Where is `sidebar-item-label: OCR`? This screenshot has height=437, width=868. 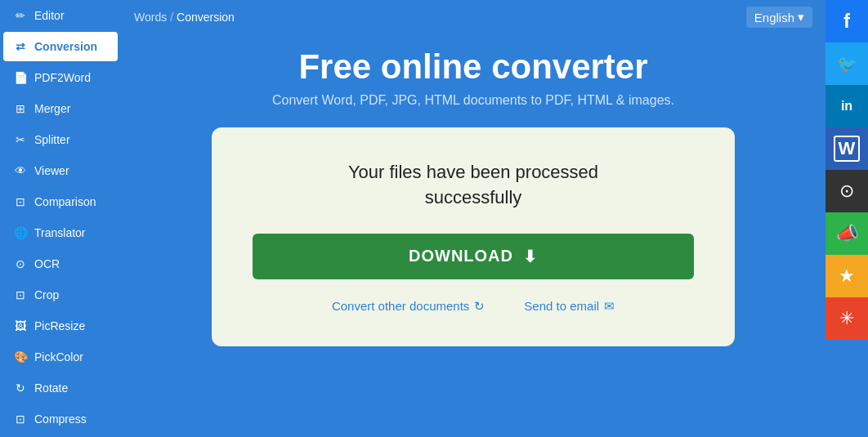 sidebar-item-label: OCR is located at coordinates (47, 264).